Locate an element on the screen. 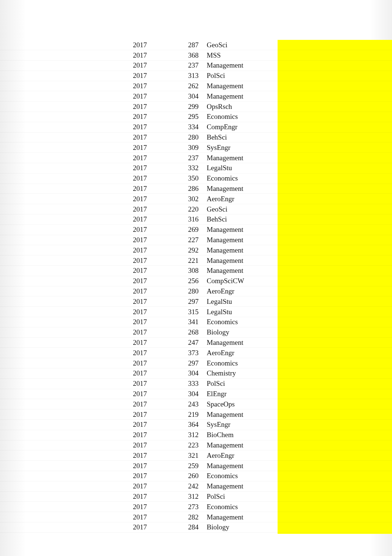 This screenshot has width=392, height=556. label-cell: PolSci is located at coordinates (236, 384).